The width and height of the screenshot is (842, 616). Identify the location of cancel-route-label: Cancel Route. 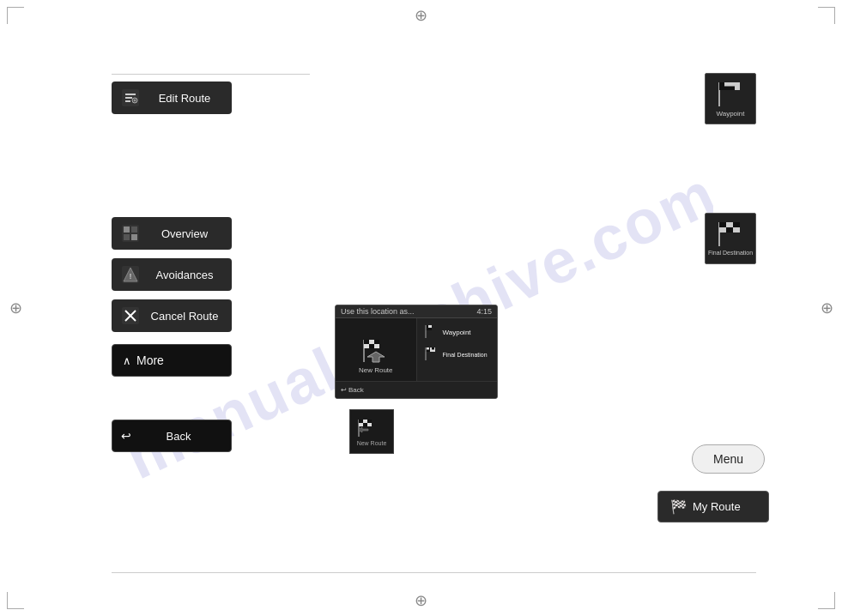
(185, 316).